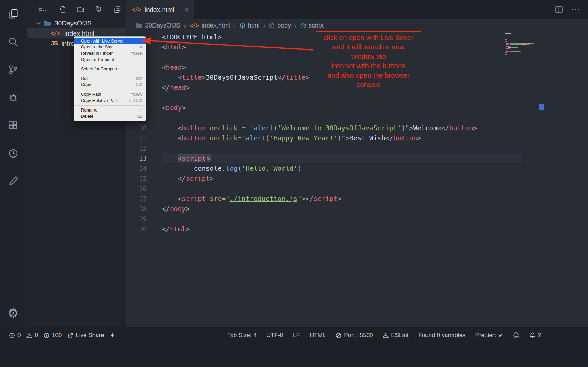 Image resolution: width=588 pixels, height=367 pixels. What do you see at coordinates (136, 169) in the screenshot?
I see `line-number: 14` at bounding box center [136, 169].